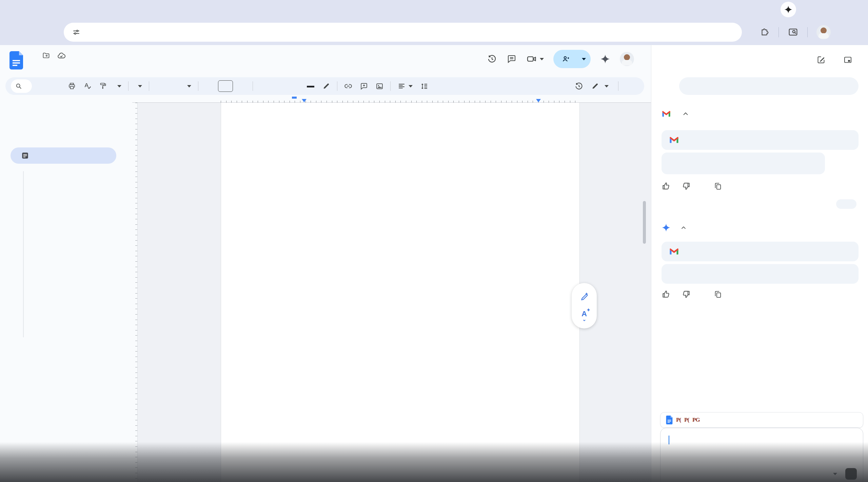  Describe the element at coordinates (174, 86) in the screenshot. I see `font-select` at that location.